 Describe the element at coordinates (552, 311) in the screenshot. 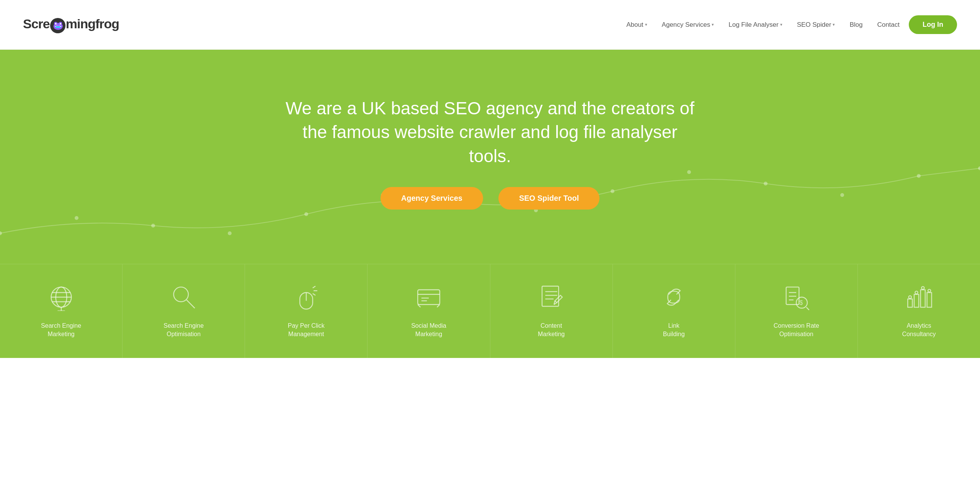

I see `service-content-marketing: ContentMarketing` at that location.